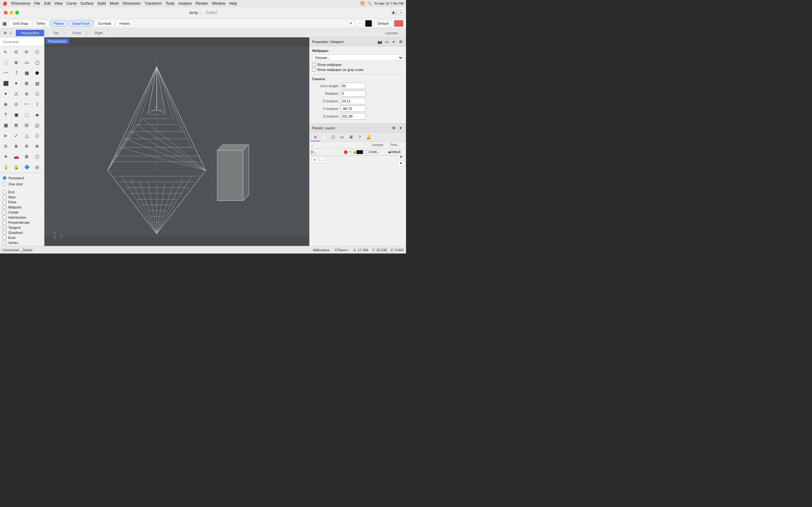  Describe the element at coordinates (314, 64) in the screenshot. I see `show-wallpaper-checkbox` at that location.